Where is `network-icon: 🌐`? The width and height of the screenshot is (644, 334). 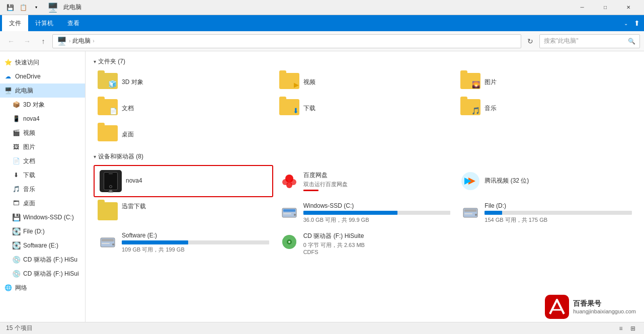
network-icon: 🌐 is located at coordinates (8, 288).